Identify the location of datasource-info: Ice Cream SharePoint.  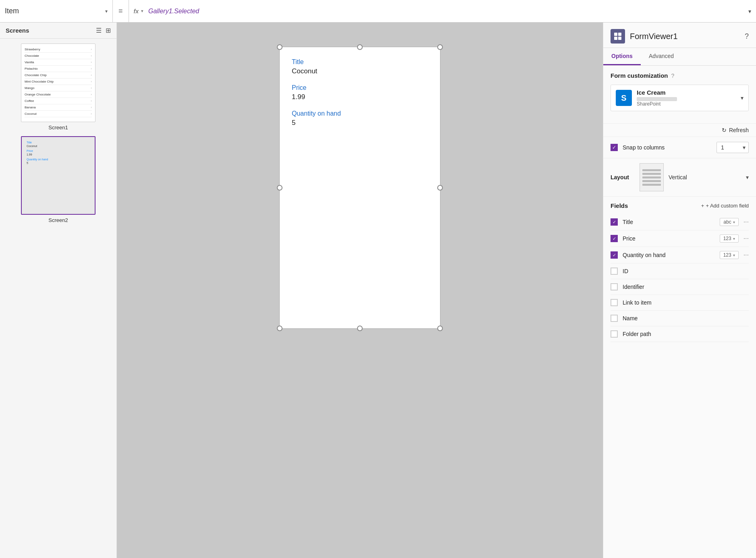
(689, 98).